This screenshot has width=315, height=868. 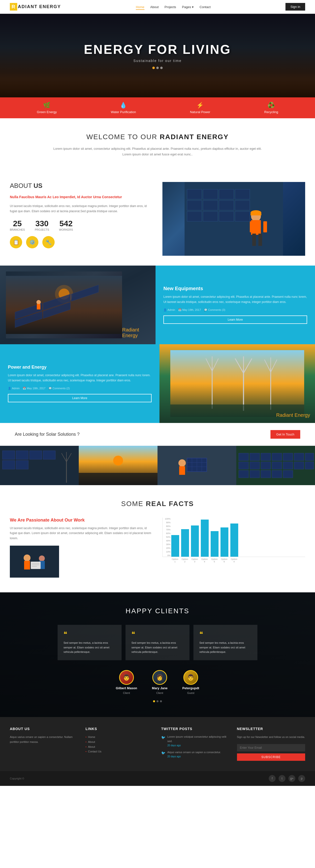 What do you see at coordinates (121, 752) in the screenshot?
I see `footer-link-contact: Contact Us` at bounding box center [121, 752].